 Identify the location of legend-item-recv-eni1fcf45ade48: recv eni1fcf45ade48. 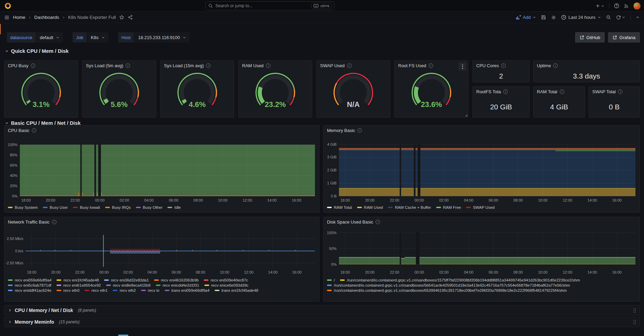
(78, 280).